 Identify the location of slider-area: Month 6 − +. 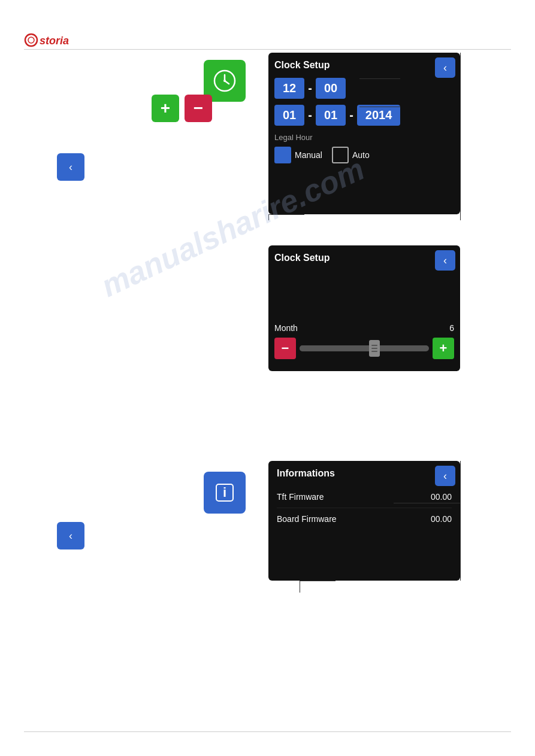
(364, 341).